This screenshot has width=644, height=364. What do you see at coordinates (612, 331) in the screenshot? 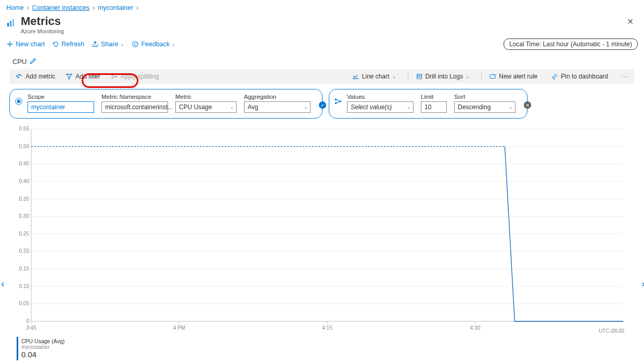
I see `svg-text: UTC-08:00` at bounding box center [612, 331].